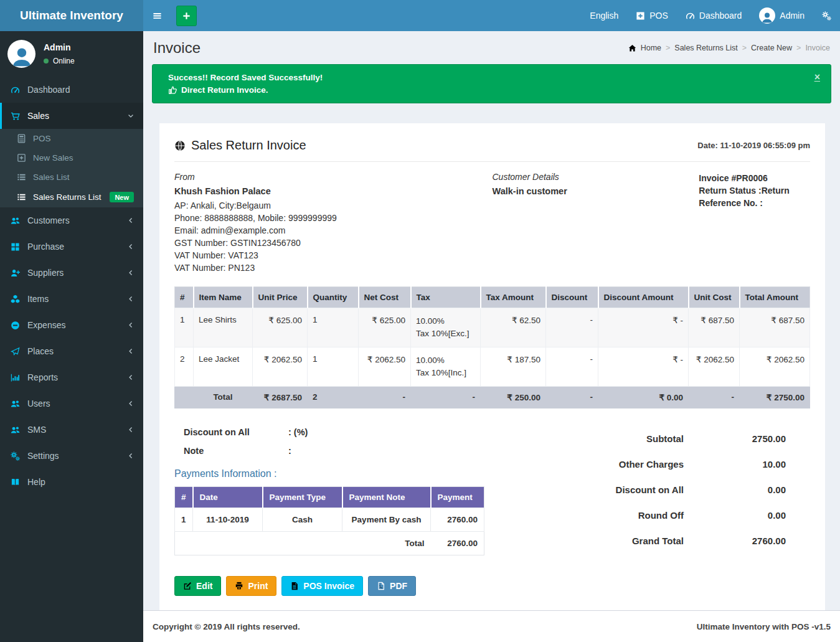 The image size is (840, 642). What do you see at coordinates (15, 273) in the screenshot?
I see `user-plus-icon` at bounding box center [15, 273].